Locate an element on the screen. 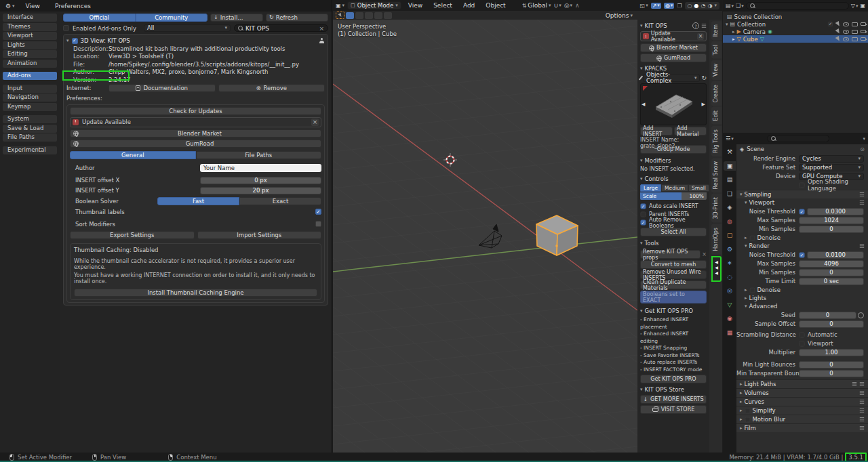 The width and height of the screenshot is (868, 462). volumes-header: ▸Volumes is located at coordinates (802, 393).